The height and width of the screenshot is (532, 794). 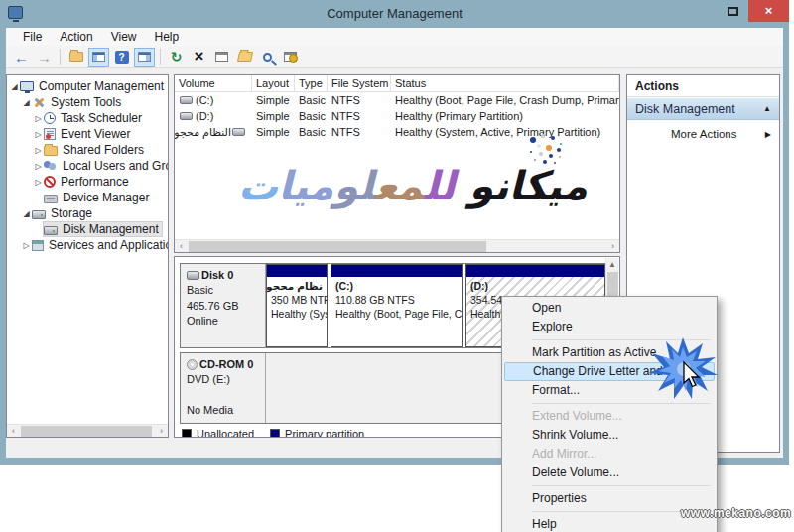 What do you see at coordinates (187, 100) in the screenshot?
I see `drive-icon` at bounding box center [187, 100].